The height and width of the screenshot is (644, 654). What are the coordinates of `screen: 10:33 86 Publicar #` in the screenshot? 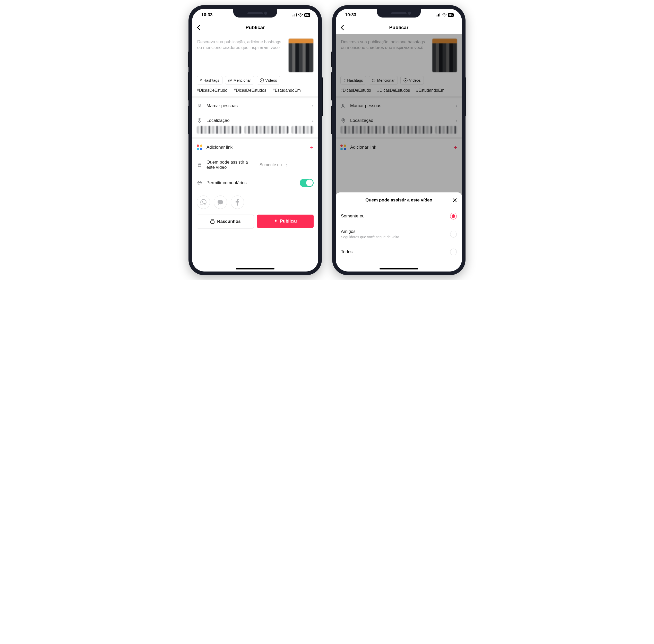 It's located at (255, 140).